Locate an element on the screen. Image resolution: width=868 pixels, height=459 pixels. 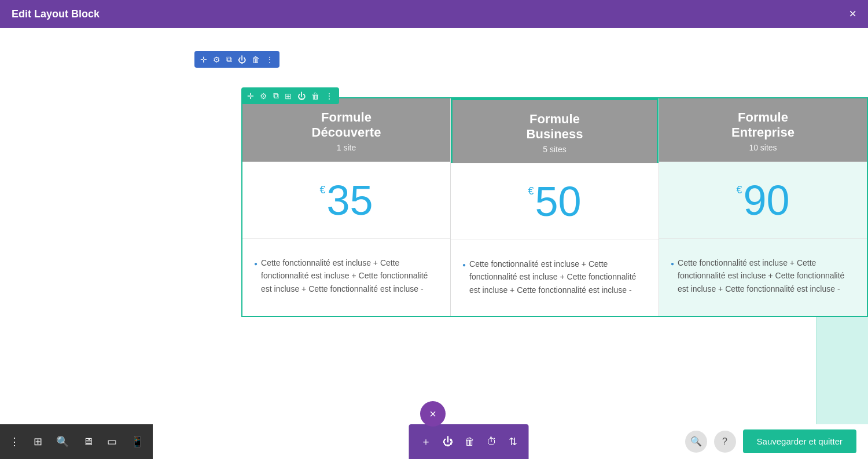
power-inner-icon: ⏻ is located at coordinates (301, 96).